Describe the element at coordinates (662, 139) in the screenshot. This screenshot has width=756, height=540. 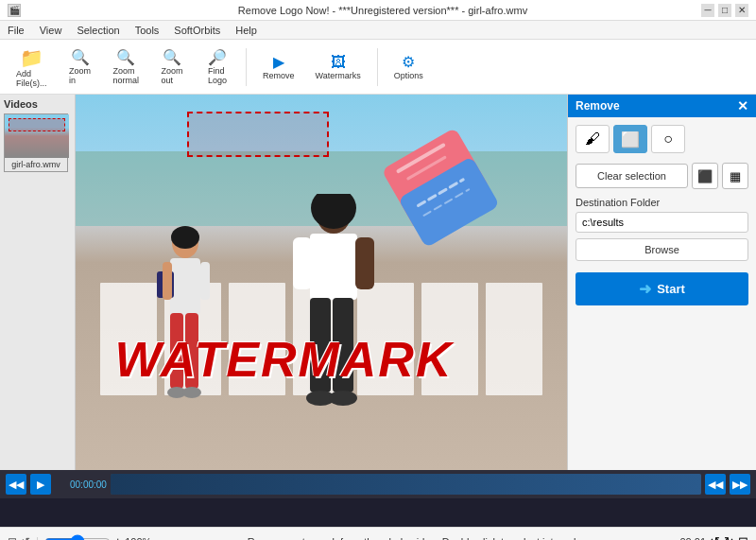
I see `mode-tabs: 🖌 ⬜ ○` at that location.